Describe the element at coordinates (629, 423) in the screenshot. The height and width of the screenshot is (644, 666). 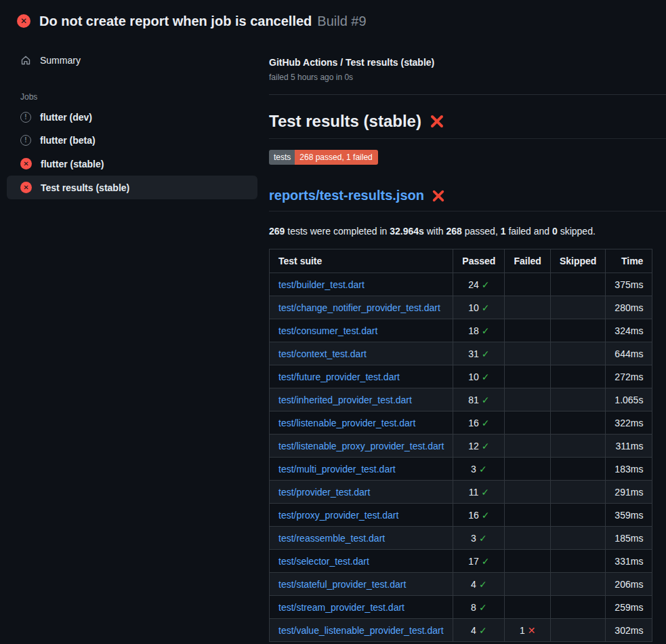
I see `cell-time: 322ms` at that location.